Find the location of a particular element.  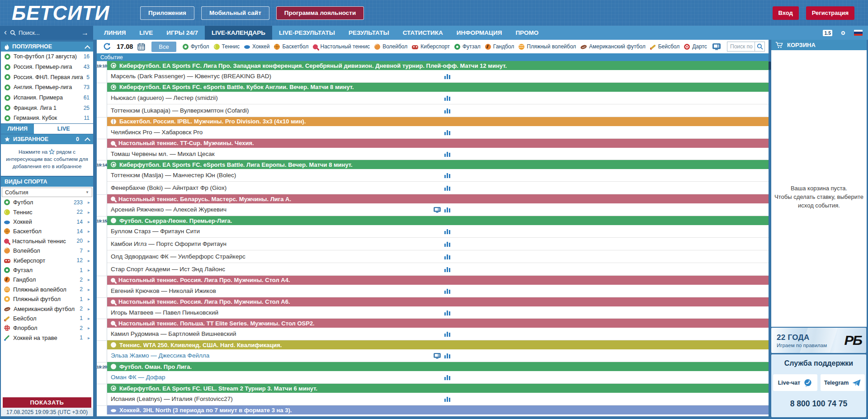

sidebar-sport-item: Бейсбол1▸ is located at coordinates (47, 318).